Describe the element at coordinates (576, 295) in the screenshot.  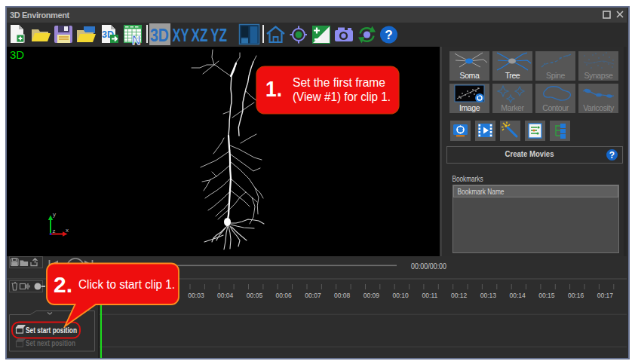
I see `svg-text: 00:16` at that location.